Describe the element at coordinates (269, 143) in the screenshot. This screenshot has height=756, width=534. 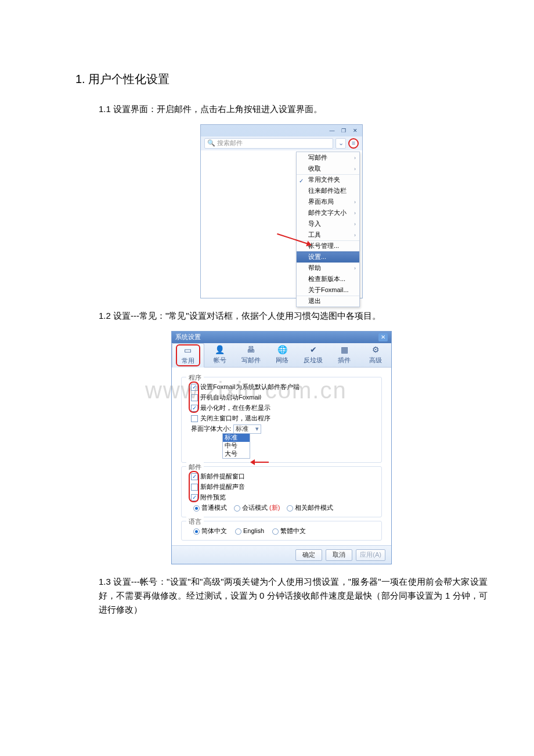
I see `search-input: 🔍 搜索邮件` at that location.